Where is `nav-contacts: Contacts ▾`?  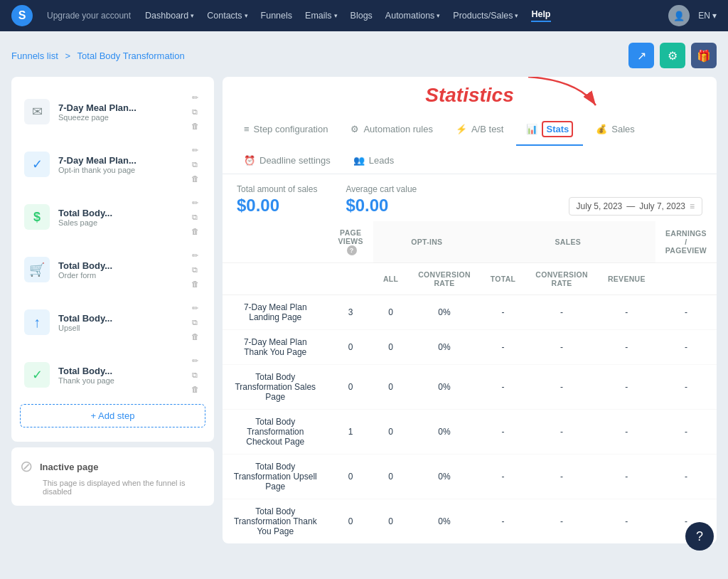
nav-contacts: Contacts ▾ is located at coordinates (228, 16).